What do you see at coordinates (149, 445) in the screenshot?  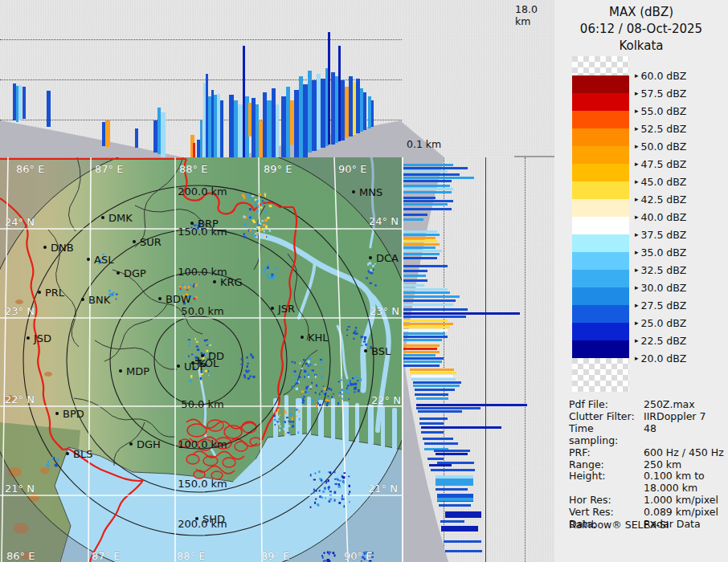 I see `city-label-dgh: DGH` at bounding box center [149, 445].